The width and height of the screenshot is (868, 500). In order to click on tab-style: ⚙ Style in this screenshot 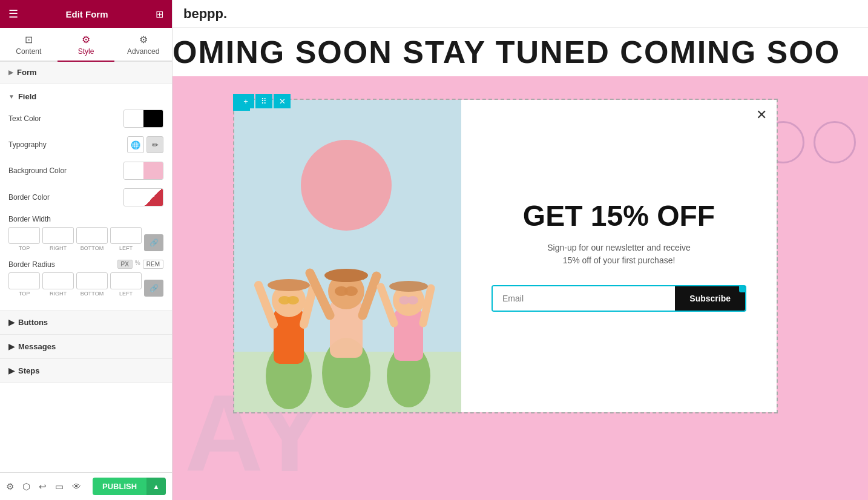, I will do `click(86, 45)`.